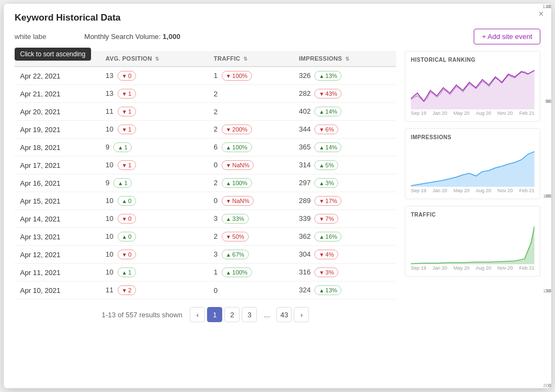 This screenshot has width=555, height=392. Describe the element at coordinates (473, 241) in the screenshot. I see `traffic-card: TRAFFIC 403020100 Sep 19Jan 20May 20Aug …` at that location.